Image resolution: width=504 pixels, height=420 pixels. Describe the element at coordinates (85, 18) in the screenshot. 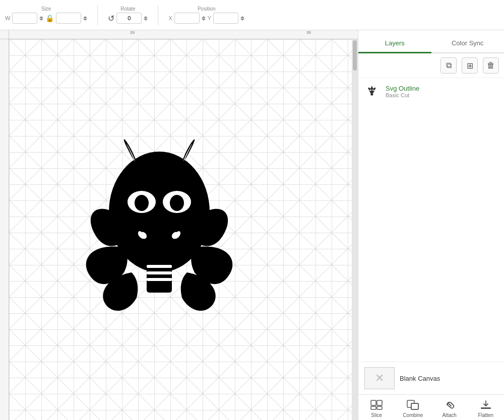

I see `size-h-stepper` at that location.